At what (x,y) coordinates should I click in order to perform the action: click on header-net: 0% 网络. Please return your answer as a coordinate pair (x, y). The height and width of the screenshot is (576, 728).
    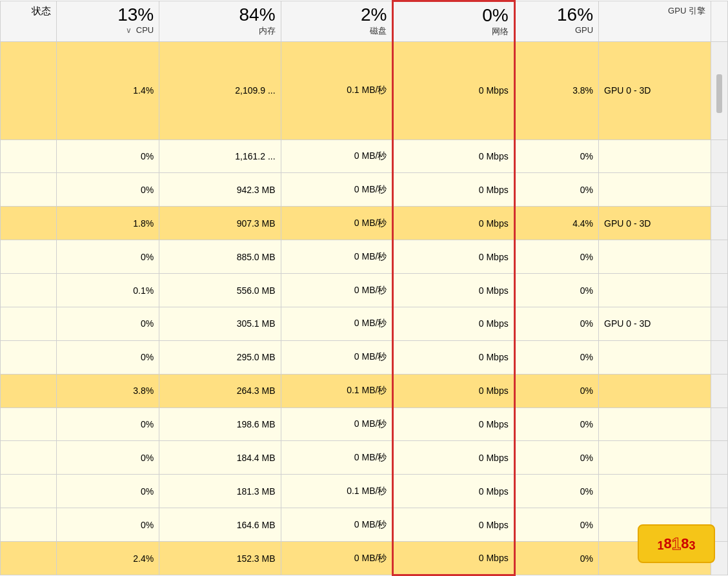
    Looking at the image, I should click on (454, 22).